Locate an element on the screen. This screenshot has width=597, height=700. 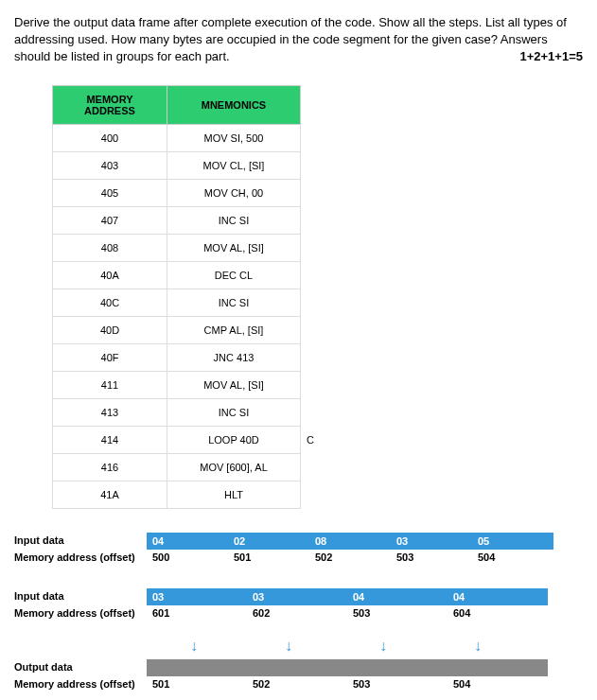
arrows: ↓ ↓ ↓ ↓ is located at coordinates (365, 646).